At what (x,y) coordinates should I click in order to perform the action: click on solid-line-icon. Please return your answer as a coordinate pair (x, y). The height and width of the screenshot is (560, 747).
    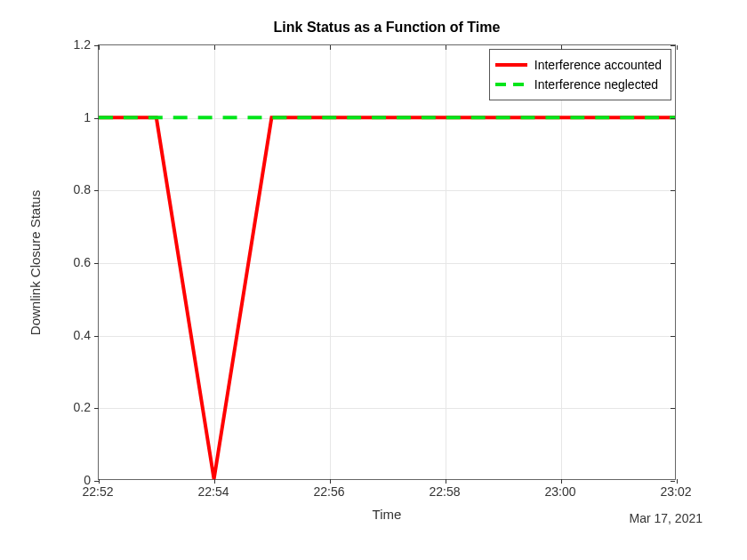
    Looking at the image, I should click on (511, 65).